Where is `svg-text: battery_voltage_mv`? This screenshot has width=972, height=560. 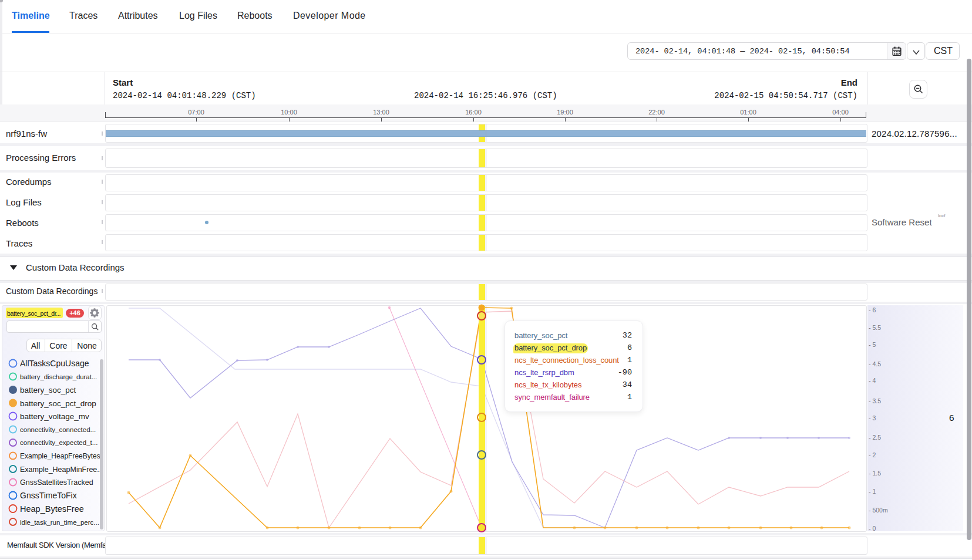 svg-text: battery_voltage_mv is located at coordinates (55, 417).